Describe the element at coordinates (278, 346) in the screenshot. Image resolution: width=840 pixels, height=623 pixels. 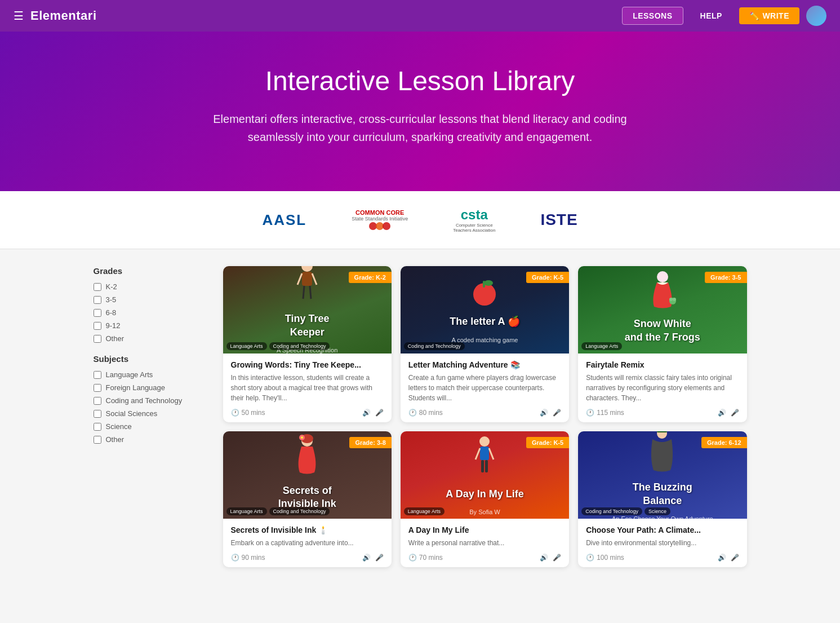
I see `card-tags-tiny-tree: Language Arts Coding and Technology` at that location.